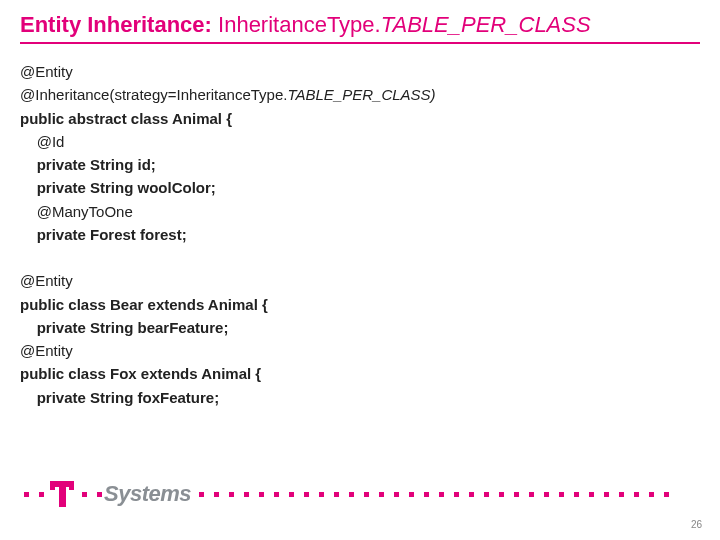 This screenshot has width=720, height=540. What do you see at coordinates (118, 188) in the screenshot?
I see `code-line: private String woolColor;` at bounding box center [118, 188].